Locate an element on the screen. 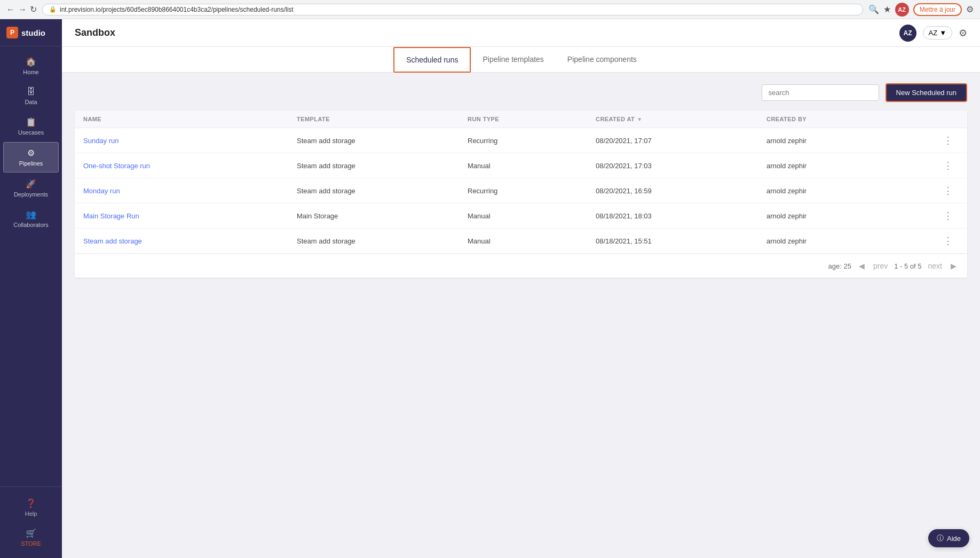  page-size-value: 25 is located at coordinates (848, 266).